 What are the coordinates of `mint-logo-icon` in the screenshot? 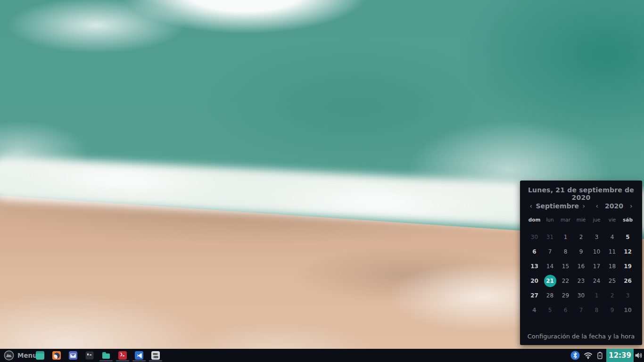 It's located at (9, 355).